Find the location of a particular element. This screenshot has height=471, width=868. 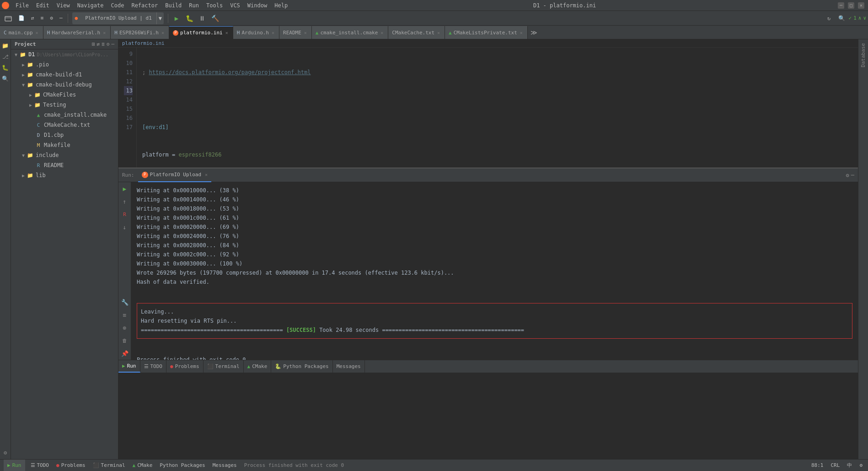

tab-close-cmakeprivate: ✕ is located at coordinates (521, 33).